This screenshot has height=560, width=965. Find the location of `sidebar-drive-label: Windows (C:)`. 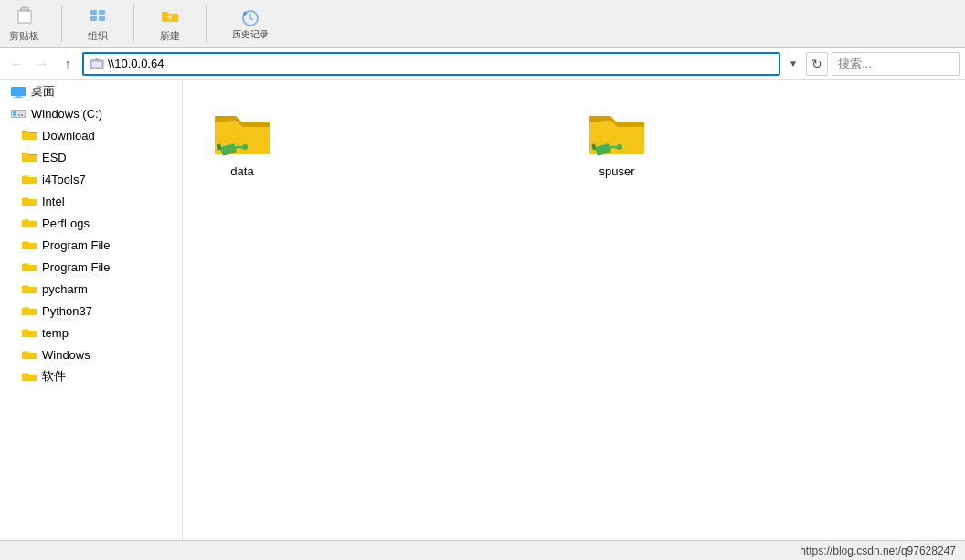

sidebar-drive-label: Windows (C:) is located at coordinates (67, 113).